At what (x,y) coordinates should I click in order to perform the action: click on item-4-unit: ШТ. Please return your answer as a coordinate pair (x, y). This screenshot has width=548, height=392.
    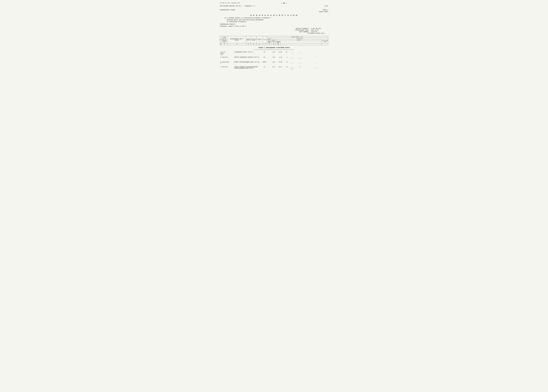
    Looking at the image, I should click on (265, 68).